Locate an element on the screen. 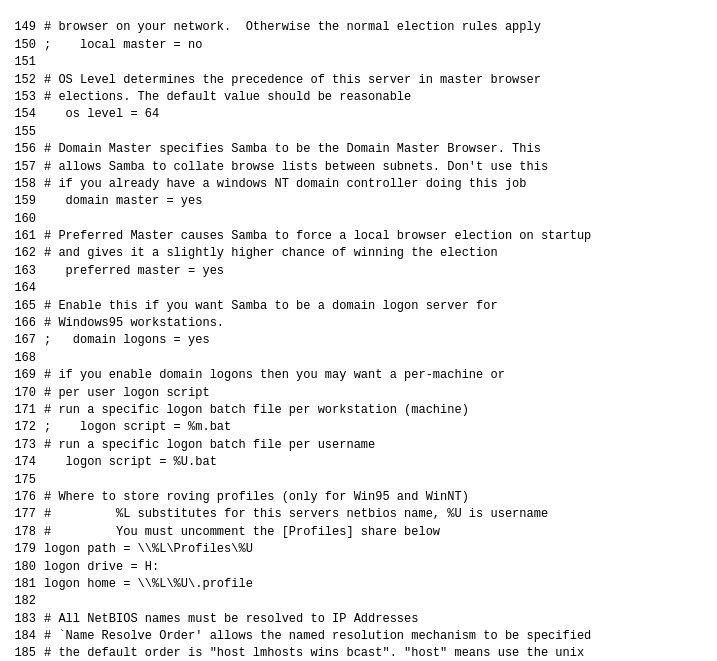 The image size is (717, 661). code-line: 159 domain master = yes is located at coordinates (358, 202).